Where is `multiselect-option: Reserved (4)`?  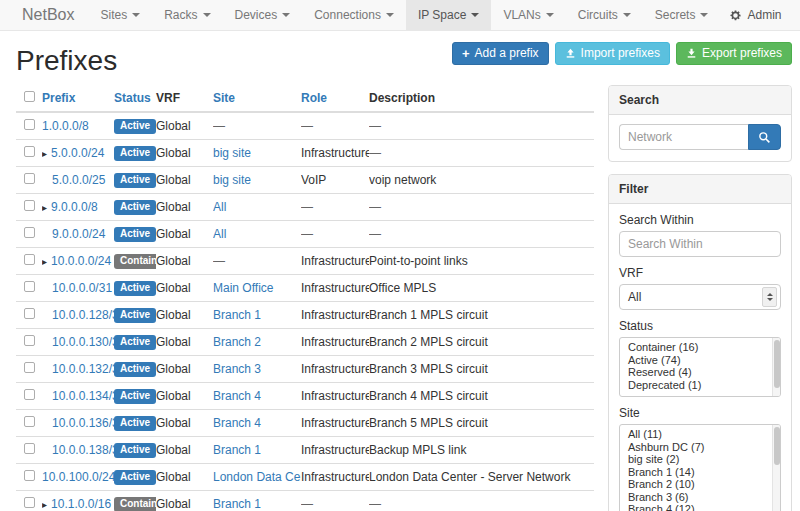
multiselect-option: Reserved (4) is located at coordinates (700, 372).